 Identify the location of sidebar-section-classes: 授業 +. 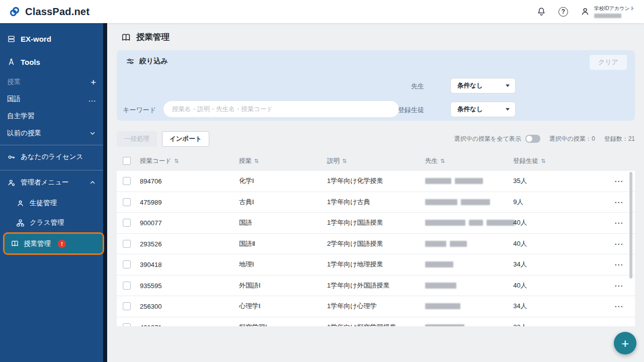
(51, 82).